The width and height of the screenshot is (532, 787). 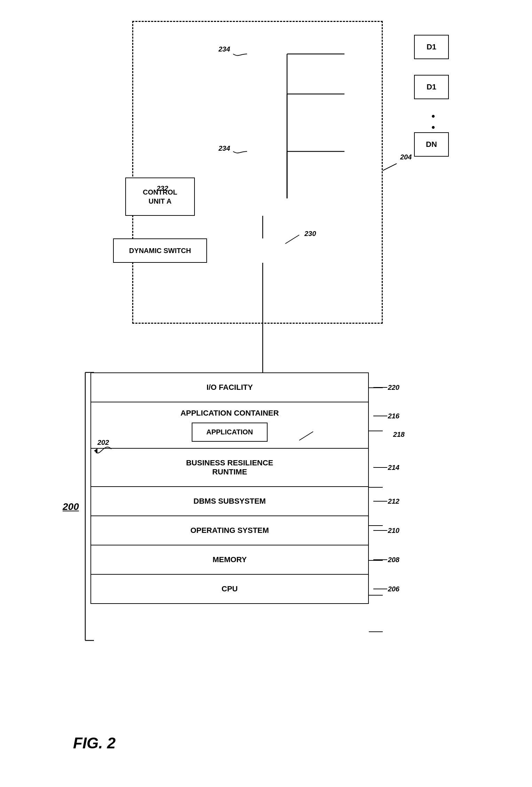 What do you see at coordinates (394, 589) in the screenshot?
I see `ref-206: 206` at bounding box center [394, 589].